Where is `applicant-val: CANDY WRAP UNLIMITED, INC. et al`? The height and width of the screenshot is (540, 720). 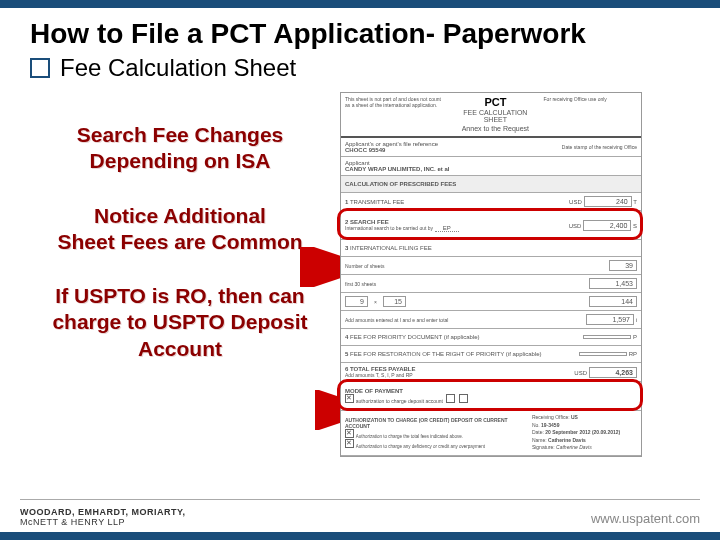 applicant-val: CANDY WRAP UNLIMITED, INC. et al is located at coordinates (397, 169).